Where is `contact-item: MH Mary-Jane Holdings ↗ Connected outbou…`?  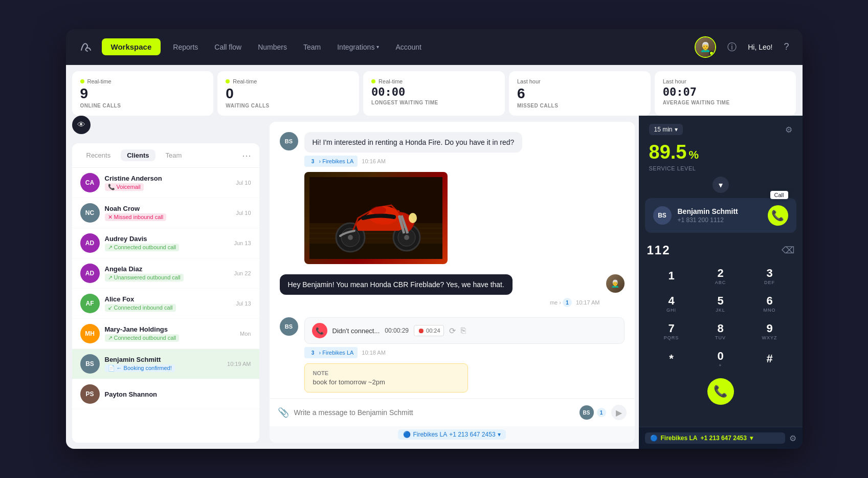 contact-item: MH Mary-Jane Holdings ↗ Connected outbou… is located at coordinates (166, 334).